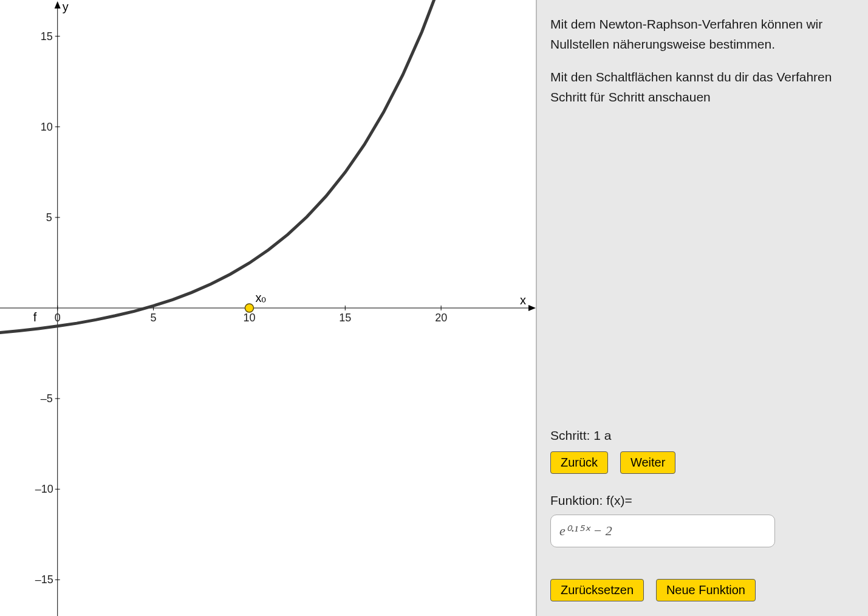 Image resolution: width=868 pixels, height=616 pixels. Describe the element at coordinates (702, 501) in the screenshot. I see `function-label: Funktion: f(x)=` at that location.